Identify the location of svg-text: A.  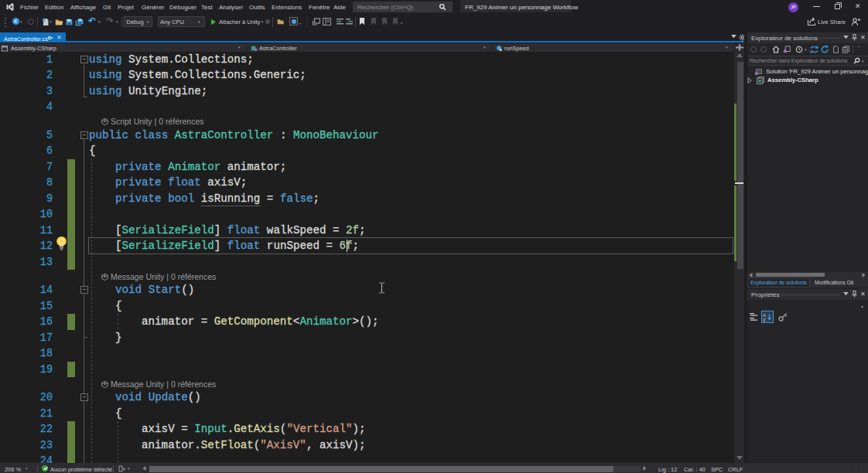
(764, 315).